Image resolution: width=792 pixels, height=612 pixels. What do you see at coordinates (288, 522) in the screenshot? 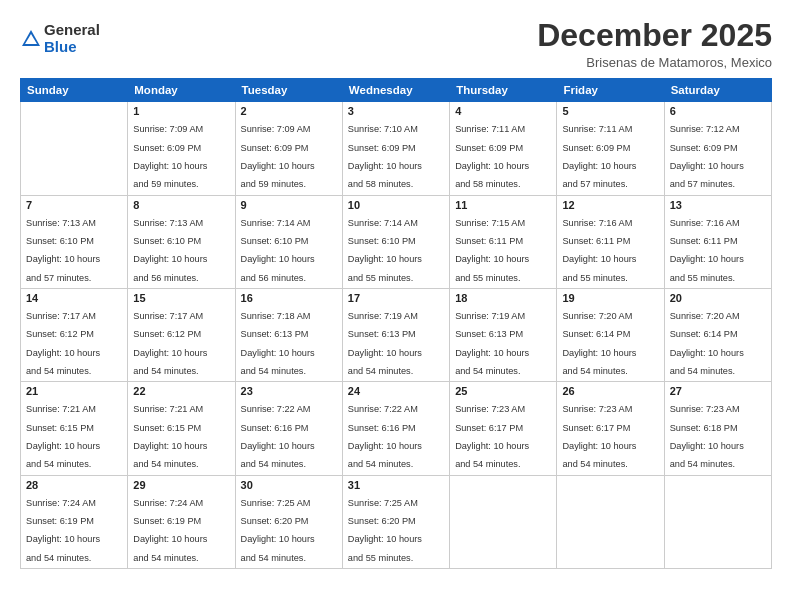
I see `calendar-cell: 30Sunrise: 7:25 AMSunset: 6:20 PMDayligh…` at bounding box center [288, 522].